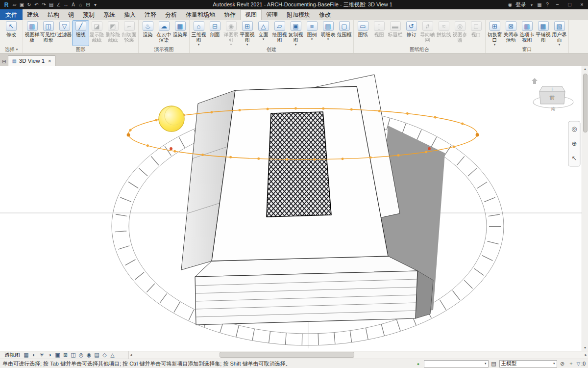  What do you see at coordinates (581, 364) in the screenshot?
I see `selection-filter-button: :0` at bounding box center [581, 364].